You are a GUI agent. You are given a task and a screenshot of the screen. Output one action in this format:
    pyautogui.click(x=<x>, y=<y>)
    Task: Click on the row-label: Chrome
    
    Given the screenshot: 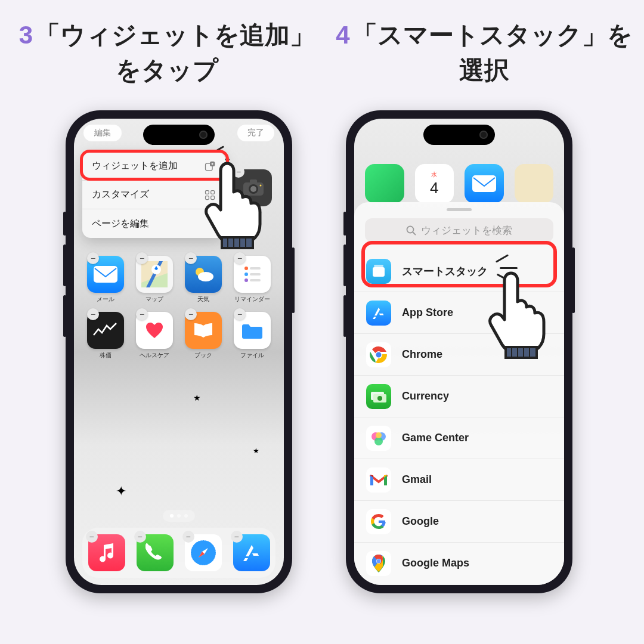 What is the action you would take?
    pyautogui.click(x=422, y=354)
    